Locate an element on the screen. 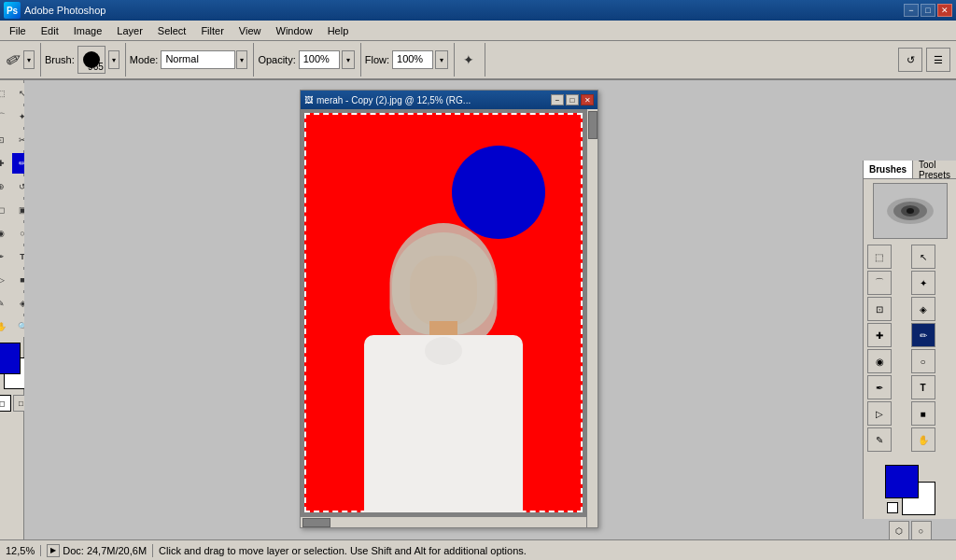  menu-layer: Layer is located at coordinates (130, 31).